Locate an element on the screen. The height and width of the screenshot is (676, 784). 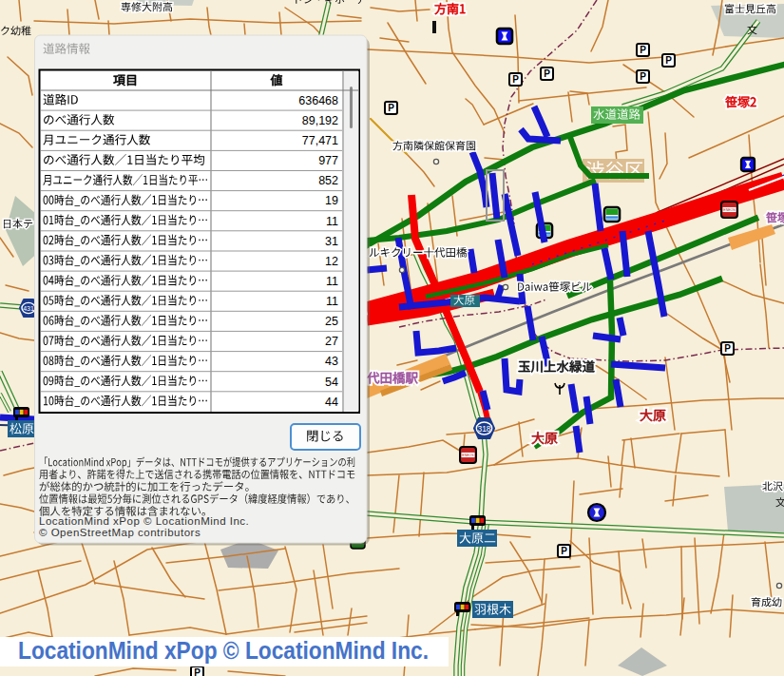
svg-text: © OpenStreetMap contributors is located at coordinates (120, 532).